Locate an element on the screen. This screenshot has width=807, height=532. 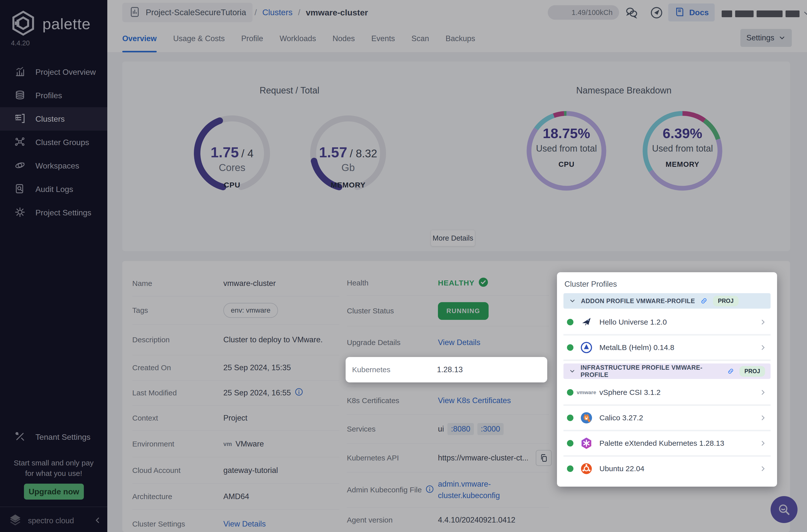
panel-title: Cluster Profiles is located at coordinates (667, 284).